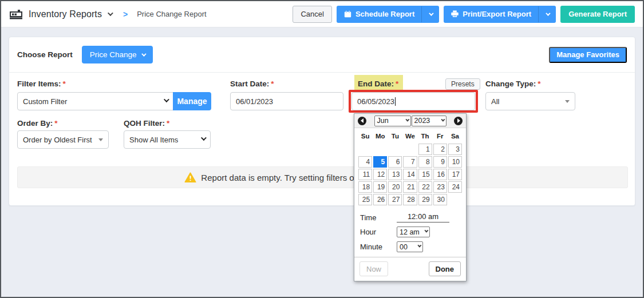  What do you see at coordinates (425, 187) in the screenshot?
I see `calendar-day: 22` at bounding box center [425, 187].